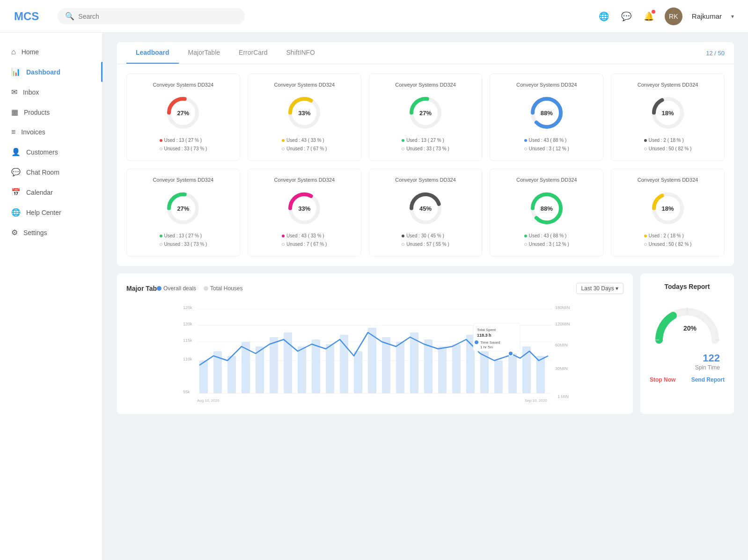 The image size is (748, 560). Describe the element at coordinates (30, 52) in the screenshot. I see `sidebar-label-home: Home` at that location.